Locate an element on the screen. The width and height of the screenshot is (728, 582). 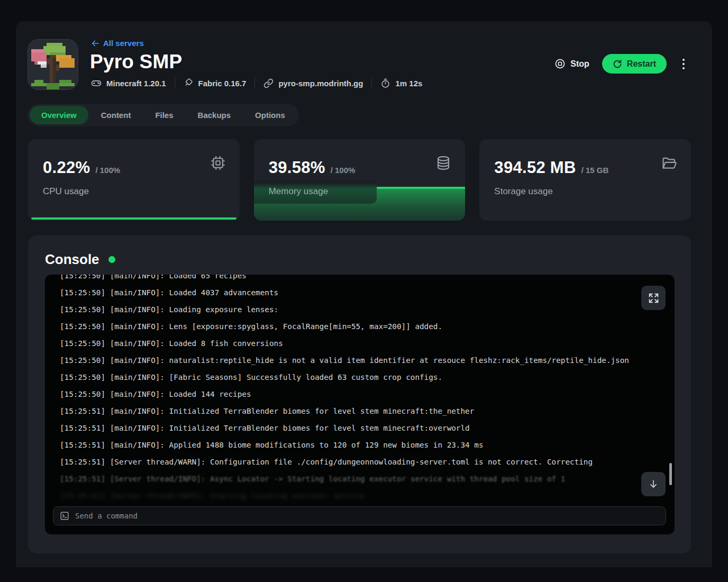
meta-domain: pyro-smp.modrinth.gg is located at coordinates (313, 84).